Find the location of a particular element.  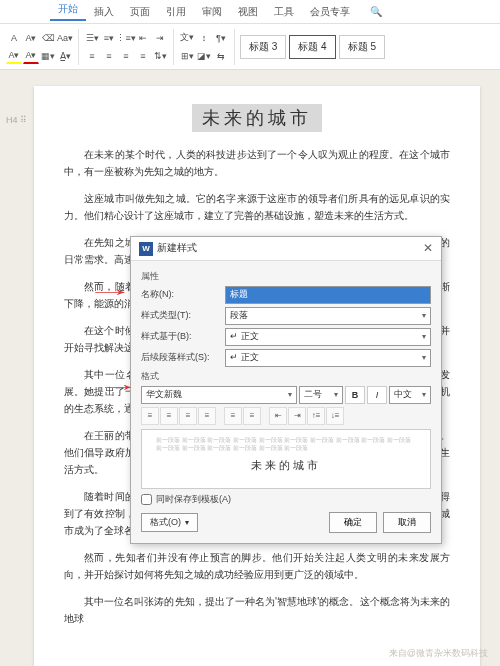

indent-inc-icon: ⇥ is located at coordinates (297, 416).